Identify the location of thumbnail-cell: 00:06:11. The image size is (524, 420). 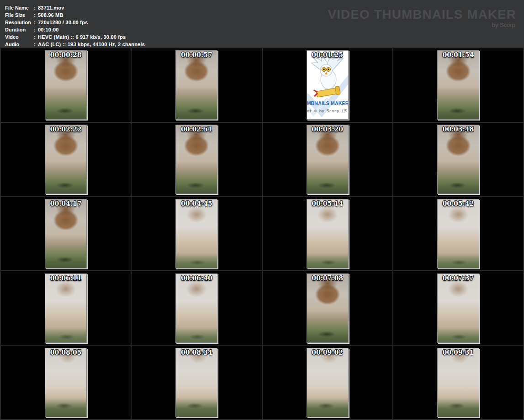
(66, 308).